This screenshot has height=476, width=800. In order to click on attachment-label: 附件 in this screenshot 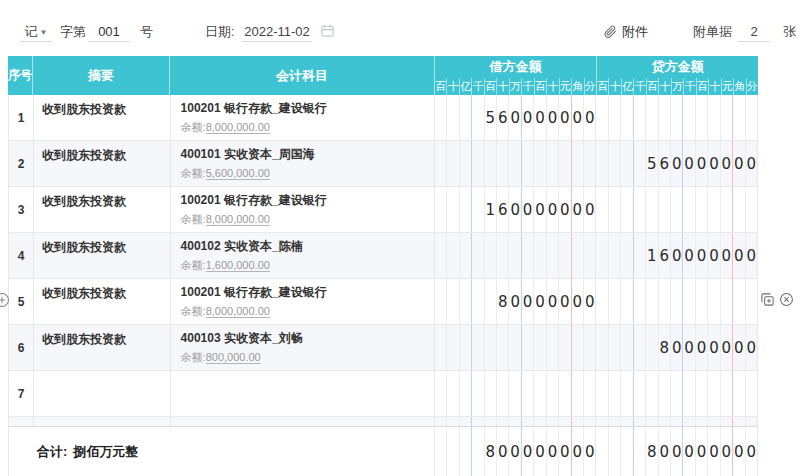, I will do `click(635, 32)`.